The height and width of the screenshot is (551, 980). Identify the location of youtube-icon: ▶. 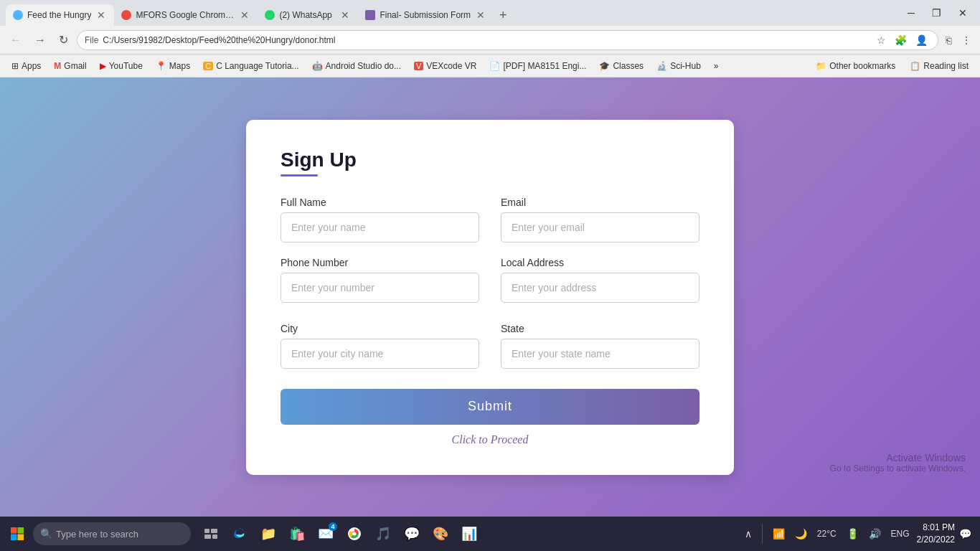
(103, 66).